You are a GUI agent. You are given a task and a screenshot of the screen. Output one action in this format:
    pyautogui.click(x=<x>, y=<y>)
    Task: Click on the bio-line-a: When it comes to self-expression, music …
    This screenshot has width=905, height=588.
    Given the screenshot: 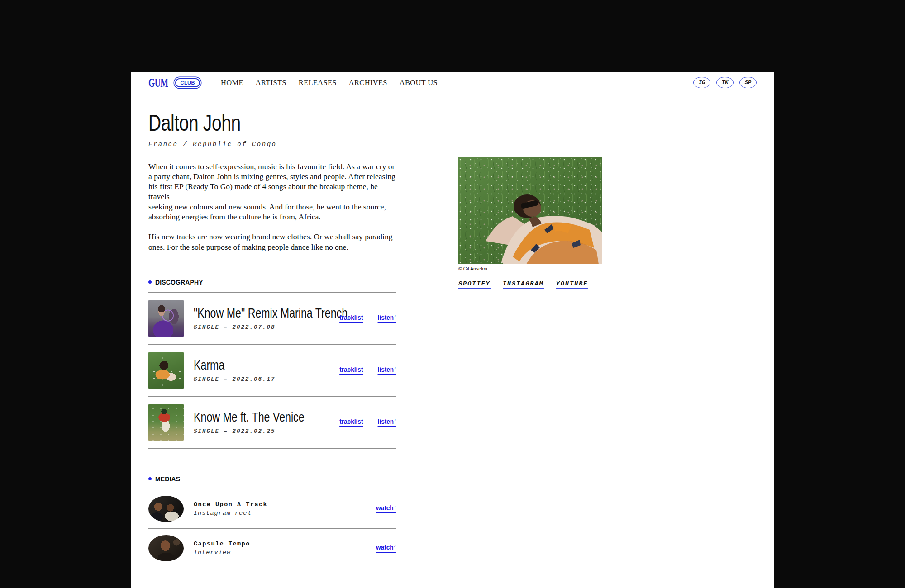 What is the action you would take?
    pyautogui.click(x=272, y=182)
    